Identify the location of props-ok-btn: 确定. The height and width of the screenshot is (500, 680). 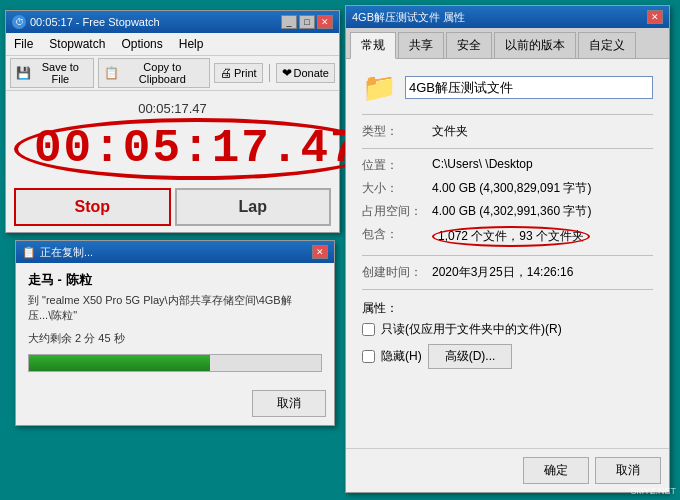
(556, 470).